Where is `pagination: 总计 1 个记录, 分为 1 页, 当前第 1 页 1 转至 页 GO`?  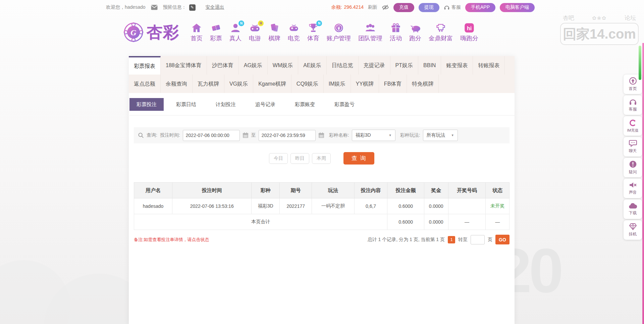
pagination: 总计 1 个记录, 分为 1 页, 当前第 1 页 1 转至 页 GO is located at coordinates (439, 240).